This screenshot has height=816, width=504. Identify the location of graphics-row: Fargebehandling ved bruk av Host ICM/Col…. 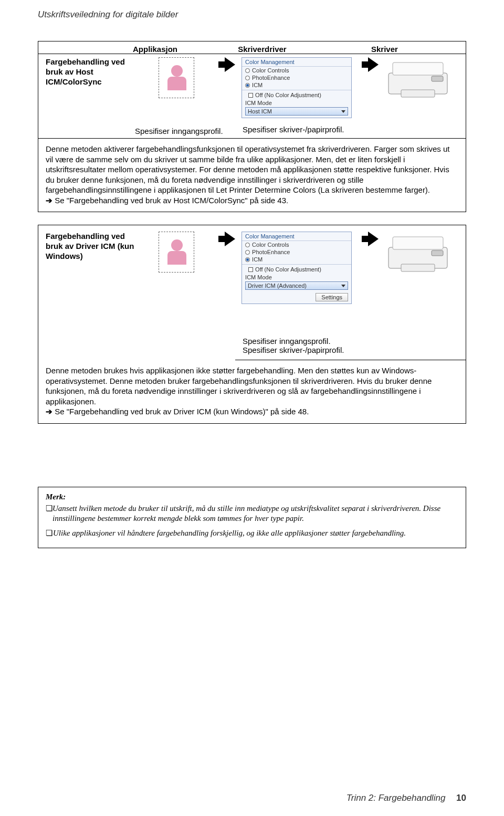
(252, 89).